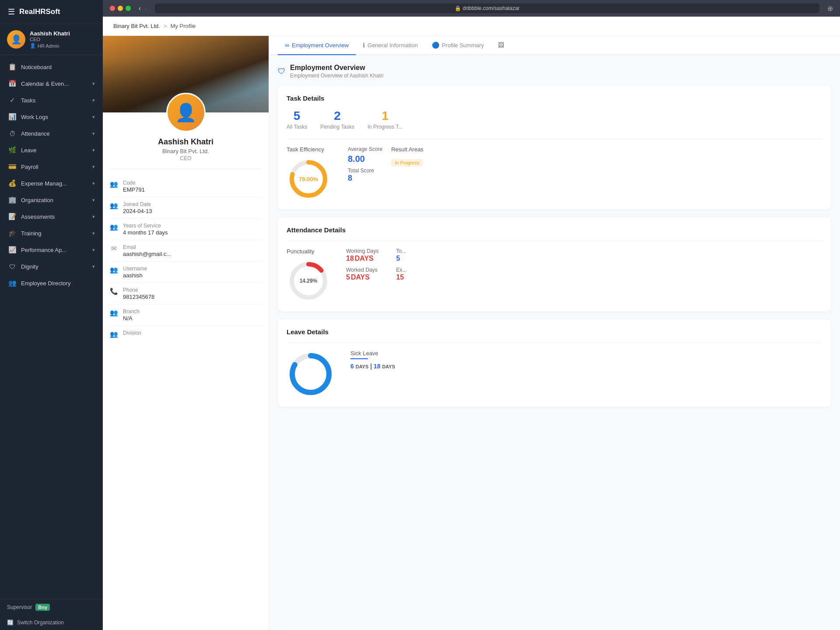 Image resolution: width=840 pixels, height=630 pixels. Describe the element at coordinates (186, 208) in the screenshot. I see `detail-joined-date: 👥 Joined Date 2024-04-13` at that location.